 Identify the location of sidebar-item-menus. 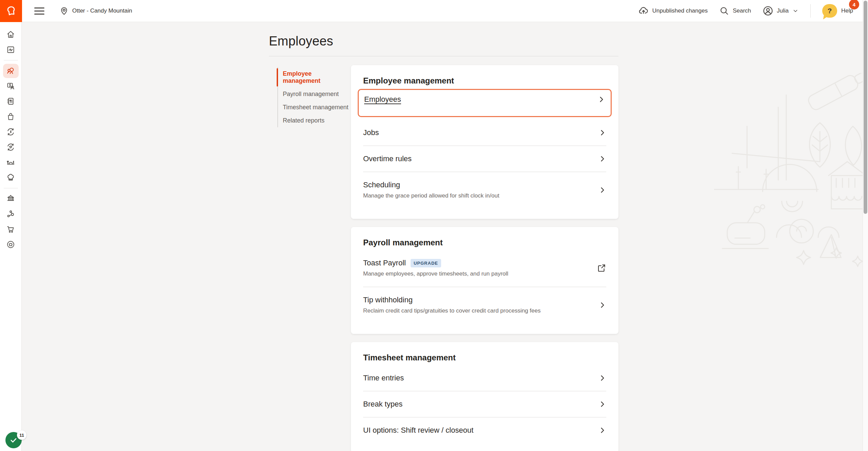
(11, 101).